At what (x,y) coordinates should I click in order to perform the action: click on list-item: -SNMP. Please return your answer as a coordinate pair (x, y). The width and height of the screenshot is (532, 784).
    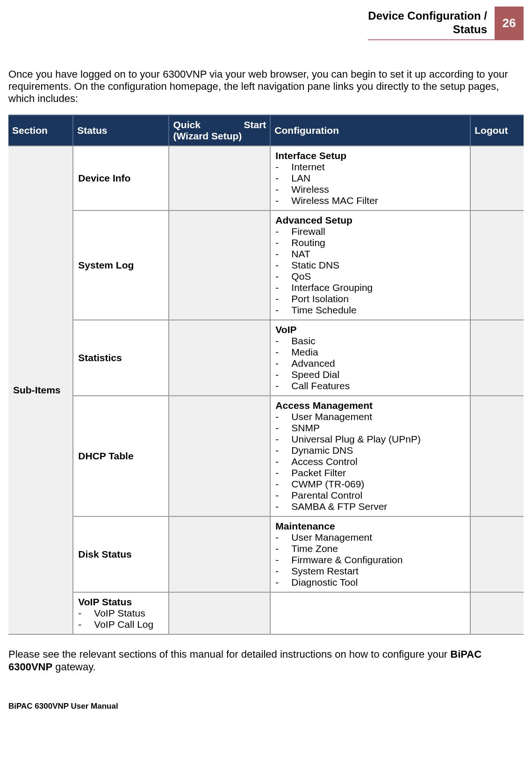
    Looking at the image, I should click on (370, 428).